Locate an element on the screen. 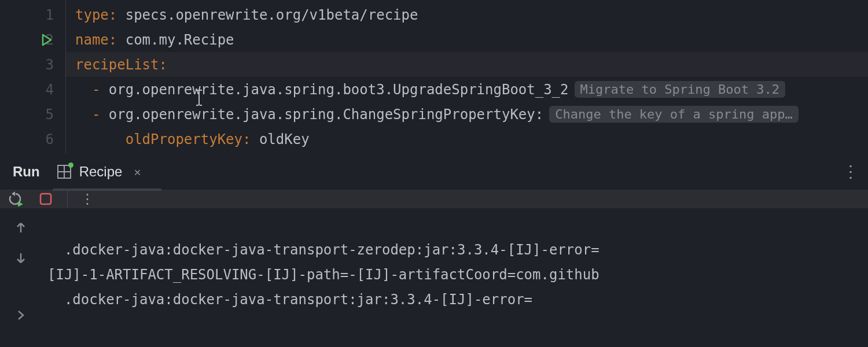 This screenshot has height=347, width=868. run-toolbar: ⋮ is located at coordinates (434, 199).